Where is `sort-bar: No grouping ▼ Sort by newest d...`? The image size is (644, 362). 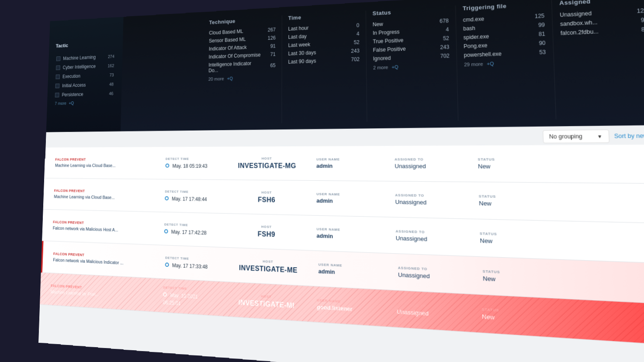 sort-bar: No grouping ▼ Sort by newest d... is located at coordinates (588, 136).